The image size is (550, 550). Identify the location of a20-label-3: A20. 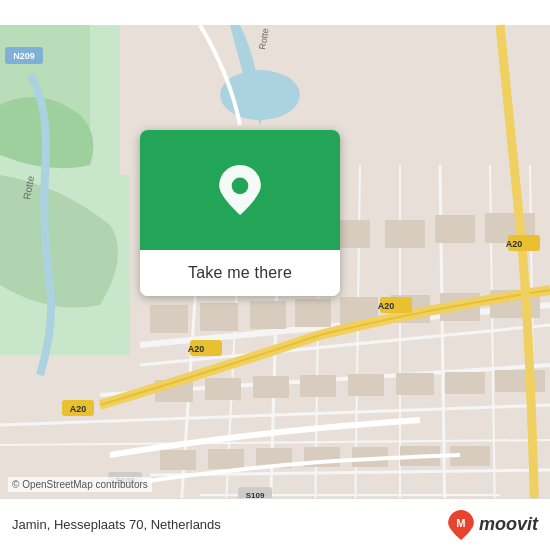
(78, 409).